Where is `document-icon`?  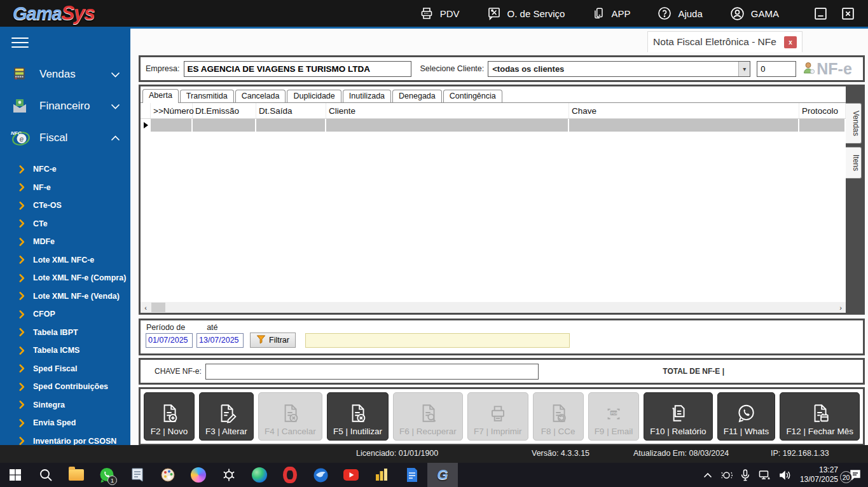 document-icon is located at coordinates (412, 475).